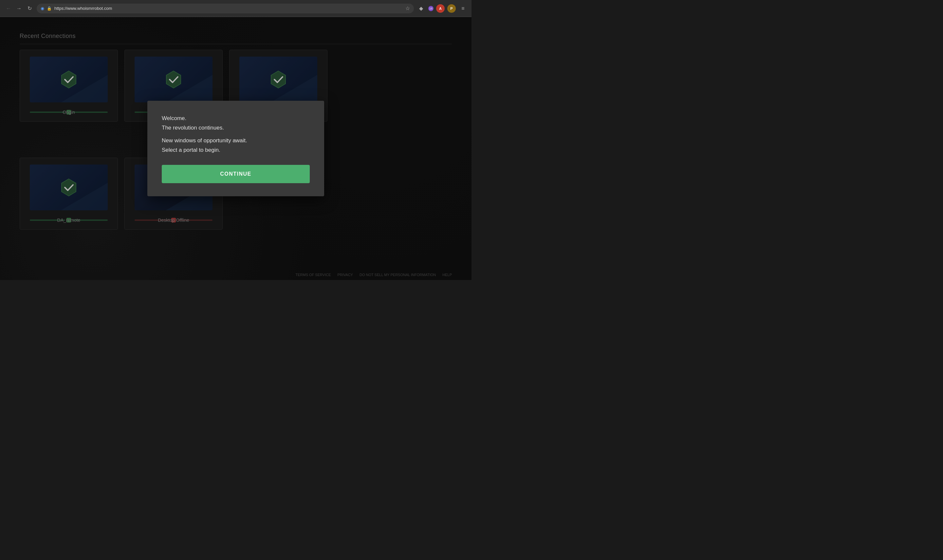 This screenshot has width=943, height=560. What do you see at coordinates (29, 8) in the screenshot?
I see `reload-button: ↻` at bounding box center [29, 8].